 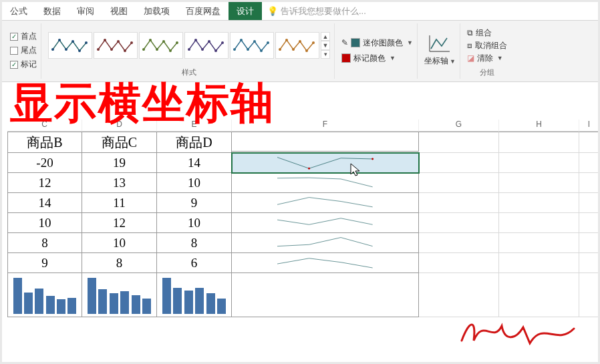 What do you see at coordinates (120, 163) in the screenshot?
I see `cell: 19` at bounding box center [120, 163].